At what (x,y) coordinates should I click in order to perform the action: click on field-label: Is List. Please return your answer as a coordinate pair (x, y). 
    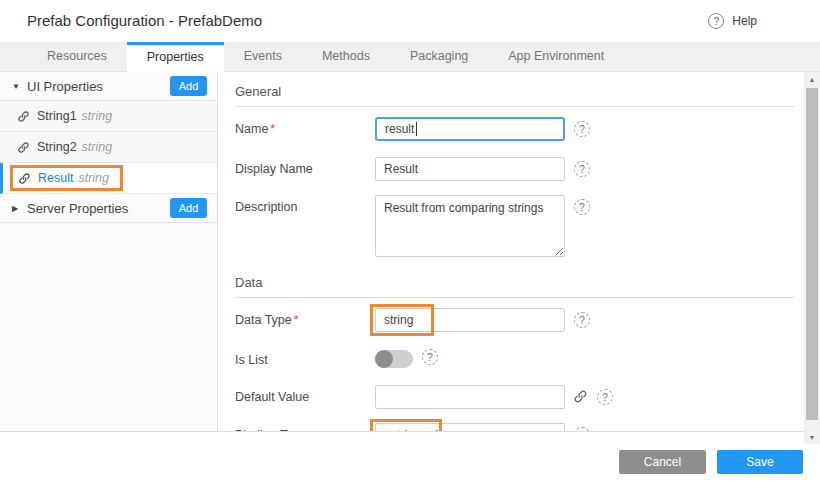
    Looking at the image, I should click on (305, 358).